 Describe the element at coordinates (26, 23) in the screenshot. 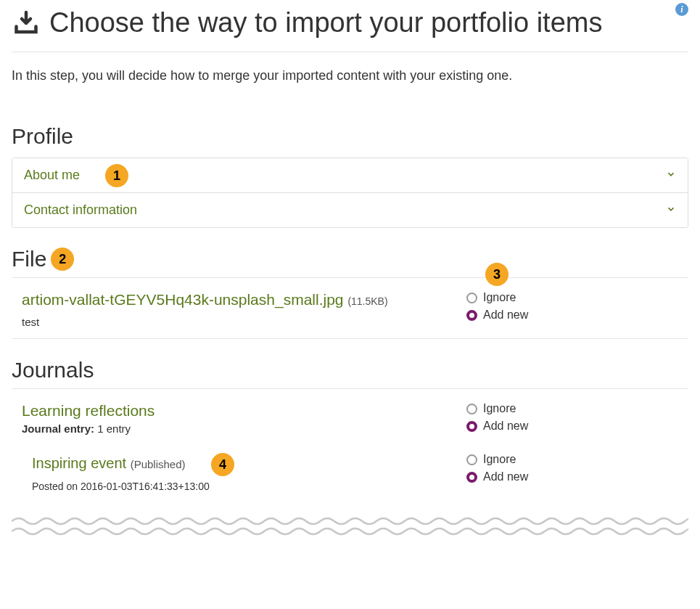

I see `import-icon` at that location.